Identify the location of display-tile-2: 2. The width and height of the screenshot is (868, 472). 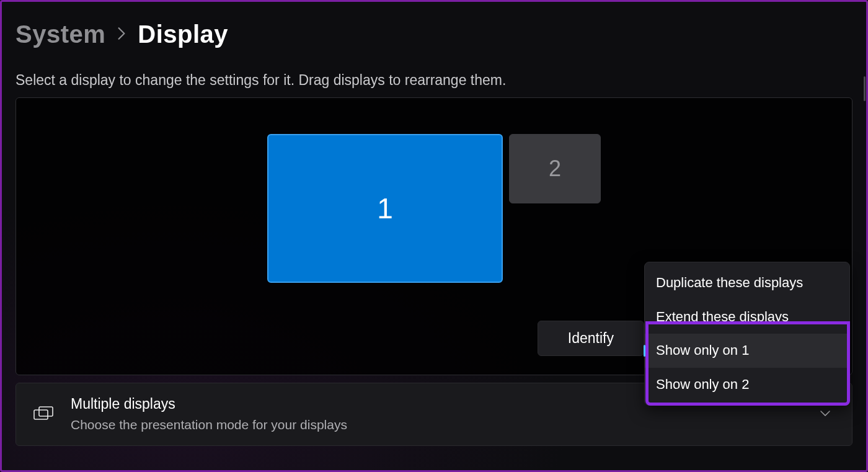
(555, 169).